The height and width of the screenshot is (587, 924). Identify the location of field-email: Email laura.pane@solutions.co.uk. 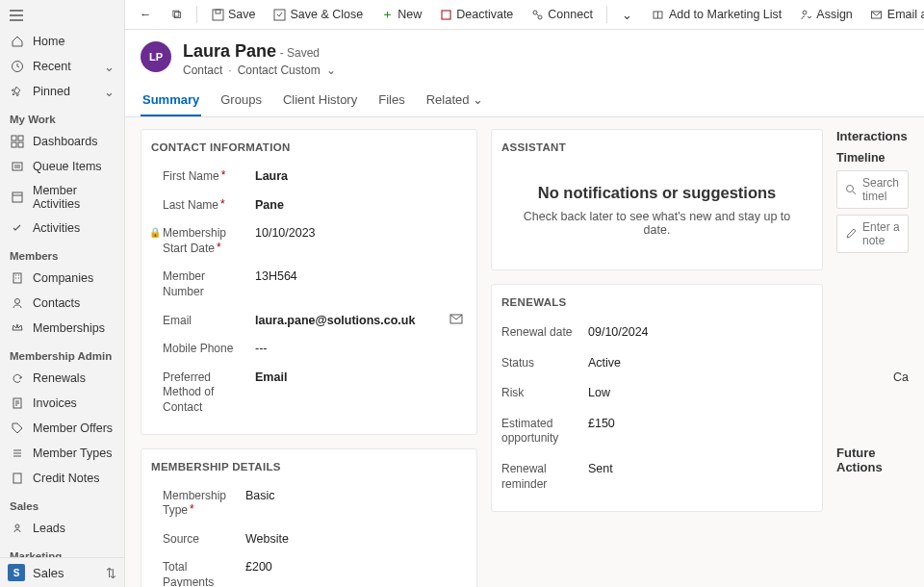
(309, 321).